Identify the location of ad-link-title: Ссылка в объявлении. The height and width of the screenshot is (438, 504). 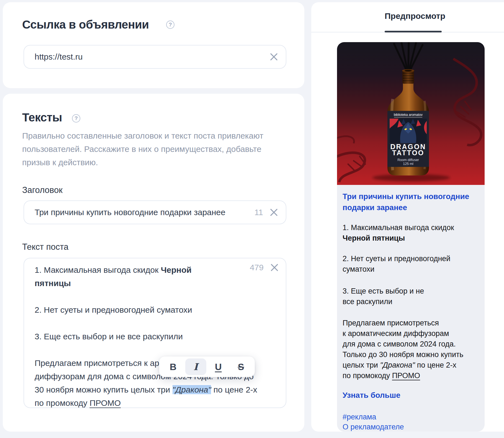
(86, 25).